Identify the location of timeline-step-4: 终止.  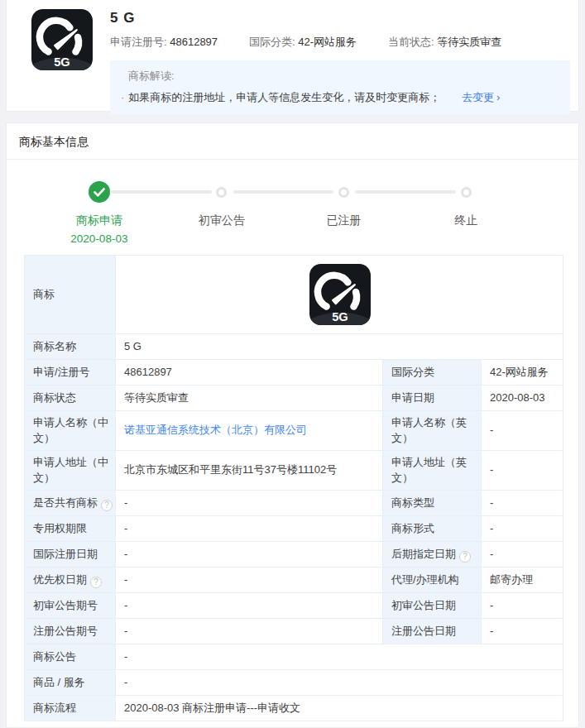
(466, 214).